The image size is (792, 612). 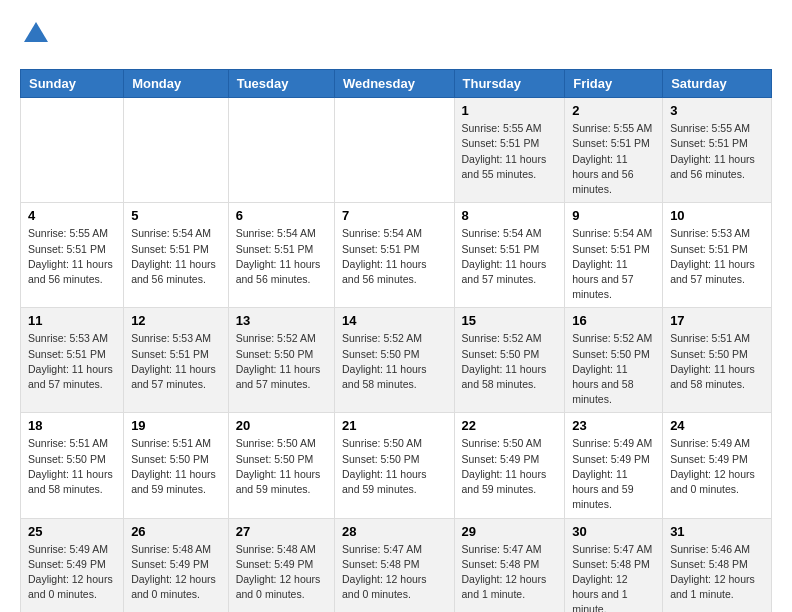 I want to click on day-cell: 4Sunrise: 5:55 AMSunset: 5:51 PMDaylight…, so click(x=72, y=256).